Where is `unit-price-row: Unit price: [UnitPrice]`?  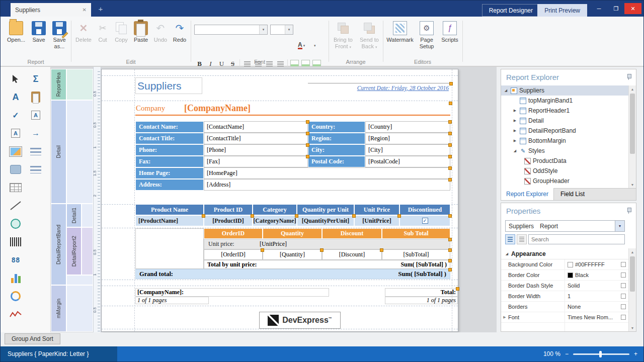
unit-price-row: Unit price: [UnitPrice] is located at coordinates (327, 244).